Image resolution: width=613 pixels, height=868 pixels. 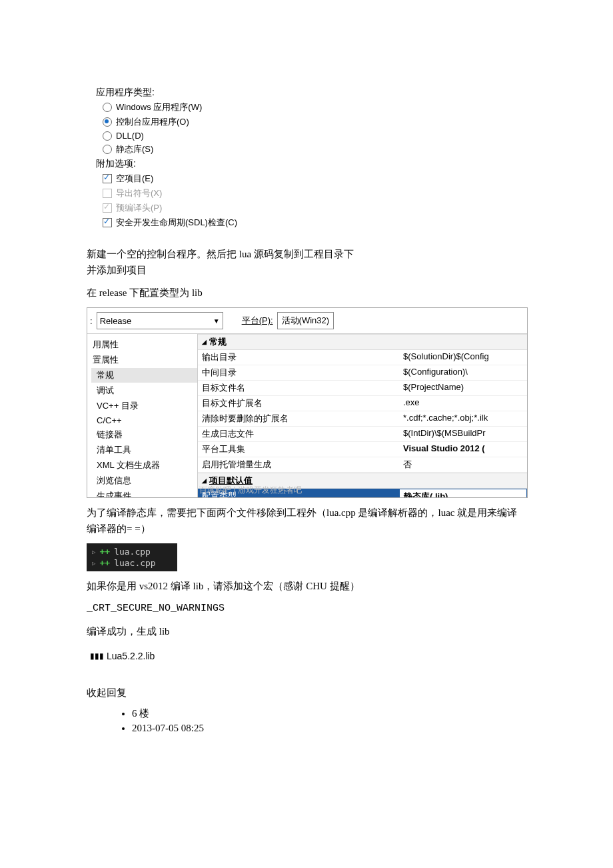 I want to click on chevron-down-icon: ▼, so click(x=217, y=321).